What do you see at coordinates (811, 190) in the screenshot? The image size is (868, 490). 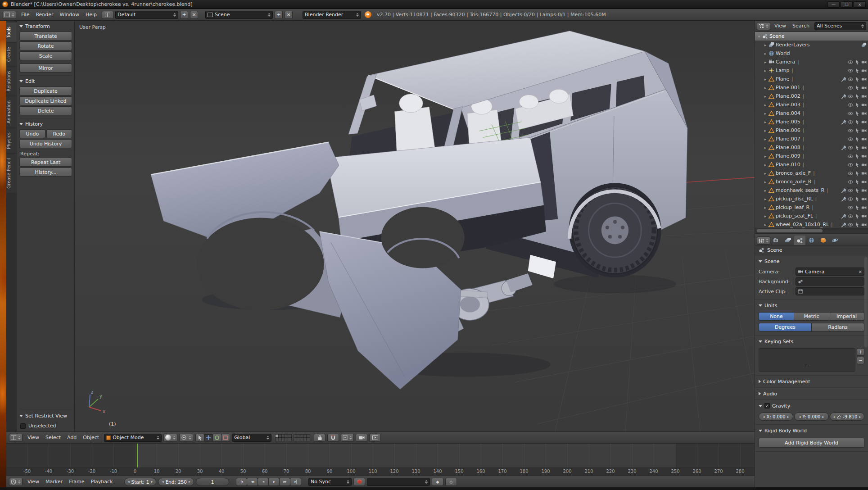 I see `outliner-row-moonhawk-seats-r: ▸moonhawk_seats_R|` at bounding box center [811, 190].